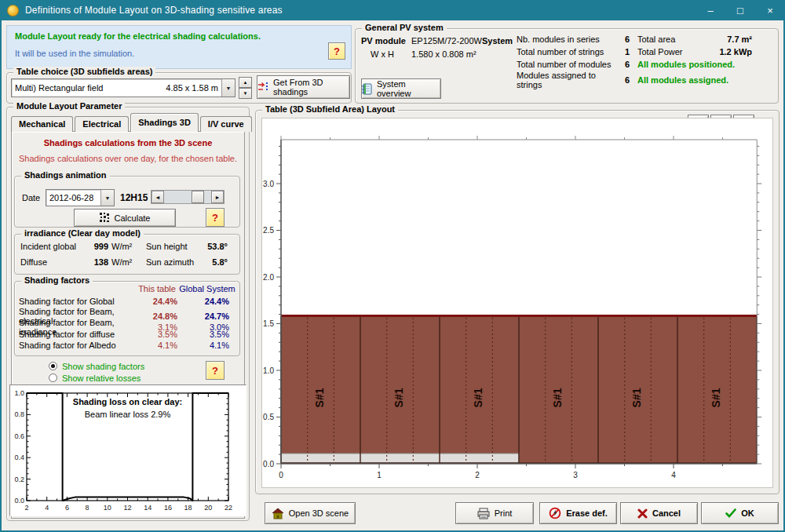 The width and height of the screenshot is (785, 532). What do you see at coordinates (268, 184) in the screenshot?
I see `y-axis-tick-label: 3.0` at bounding box center [268, 184].